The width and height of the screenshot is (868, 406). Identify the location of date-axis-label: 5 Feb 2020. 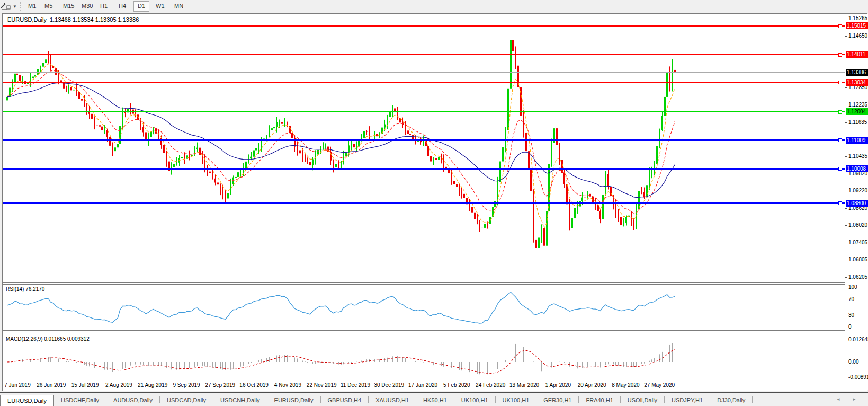
(457, 385).